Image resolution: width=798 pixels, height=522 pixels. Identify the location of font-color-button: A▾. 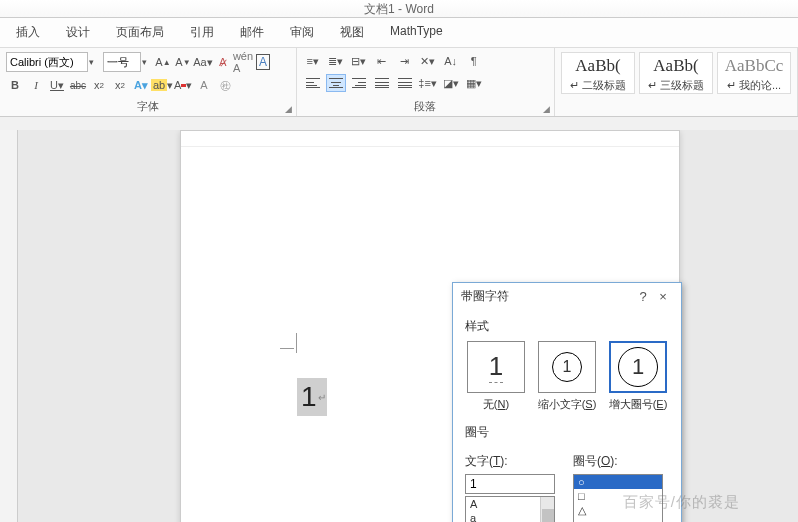
(183, 85).